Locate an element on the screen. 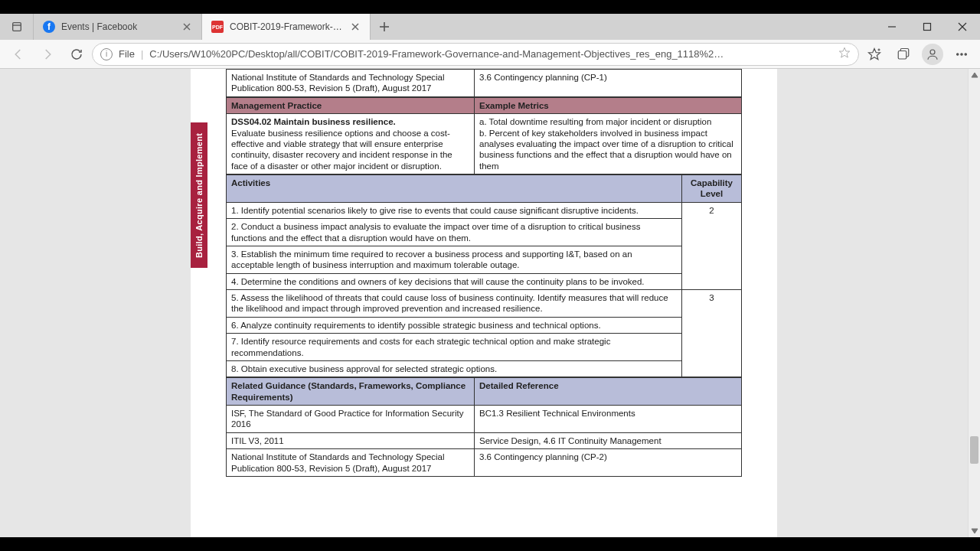  header-cell: Capability Level is located at coordinates (712, 189).